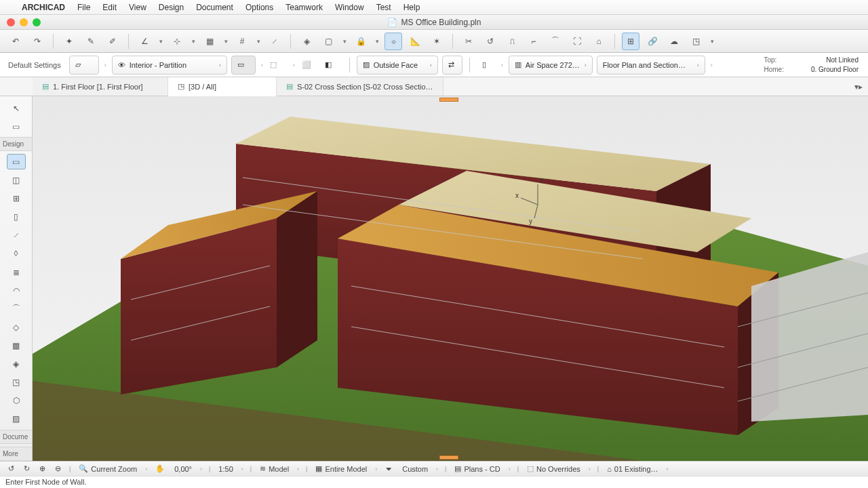 The width and height of the screenshot is (868, 488). What do you see at coordinates (69, 41) in the screenshot?
I see `pick-button: ✦` at bounding box center [69, 41].